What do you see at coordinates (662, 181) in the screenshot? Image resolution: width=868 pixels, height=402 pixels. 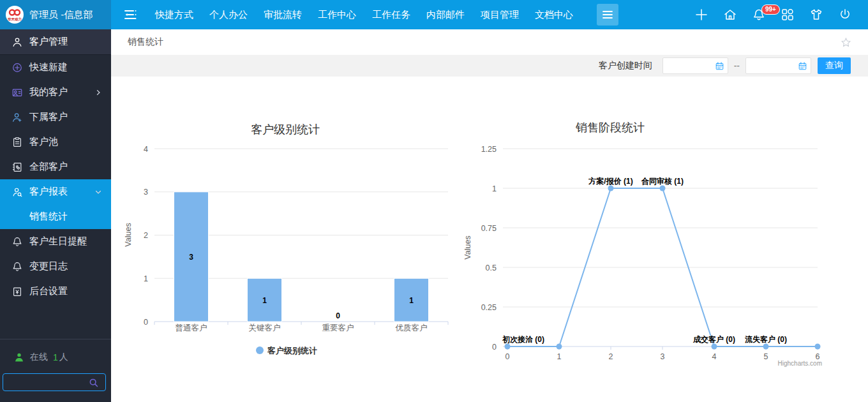 I see `svg-text: 合同审核 (1)` at bounding box center [662, 181].